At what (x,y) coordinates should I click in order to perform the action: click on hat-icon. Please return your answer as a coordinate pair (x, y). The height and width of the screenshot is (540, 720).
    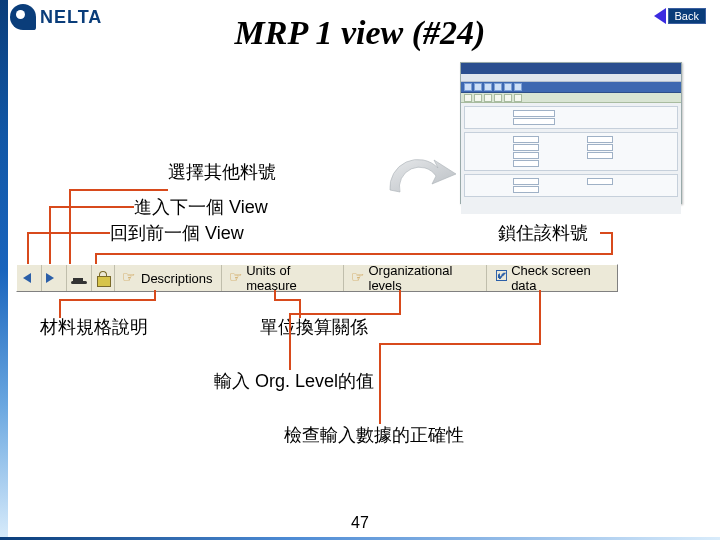
    Looking at the image, I should click on (79, 278).